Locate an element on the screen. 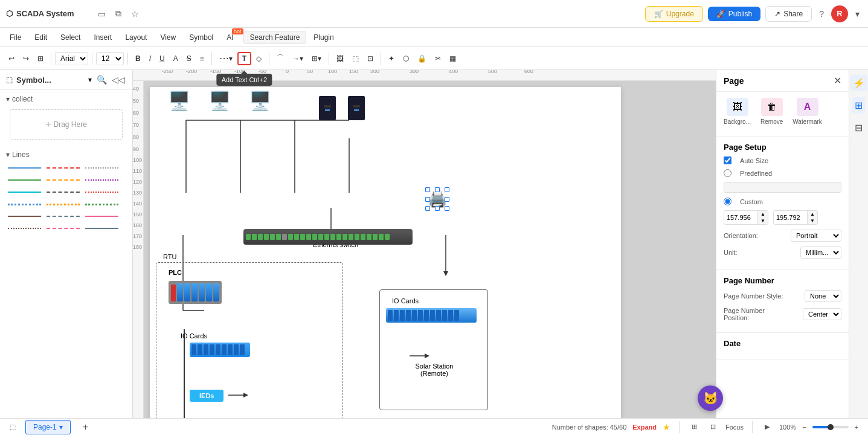  help-button: ? is located at coordinates (821, 14).